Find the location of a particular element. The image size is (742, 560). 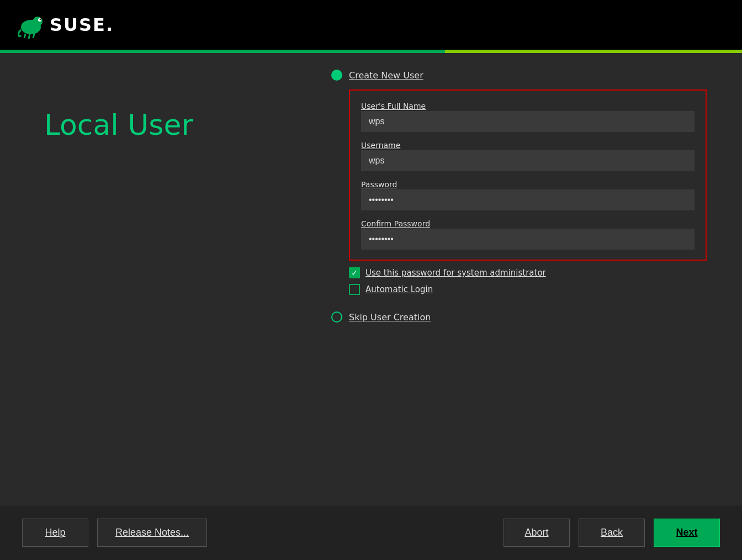

use-password-admin-checkbox is located at coordinates (354, 273).